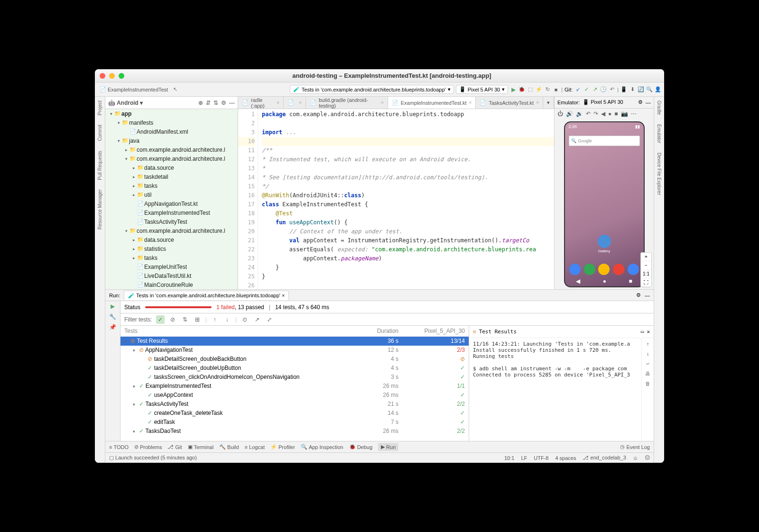 This screenshot has width=759, height=532. What do you see at coordinates (659, 108) in the screenshot?
I see `tool-gradle: Gradle` at bounding box center [659, 108].